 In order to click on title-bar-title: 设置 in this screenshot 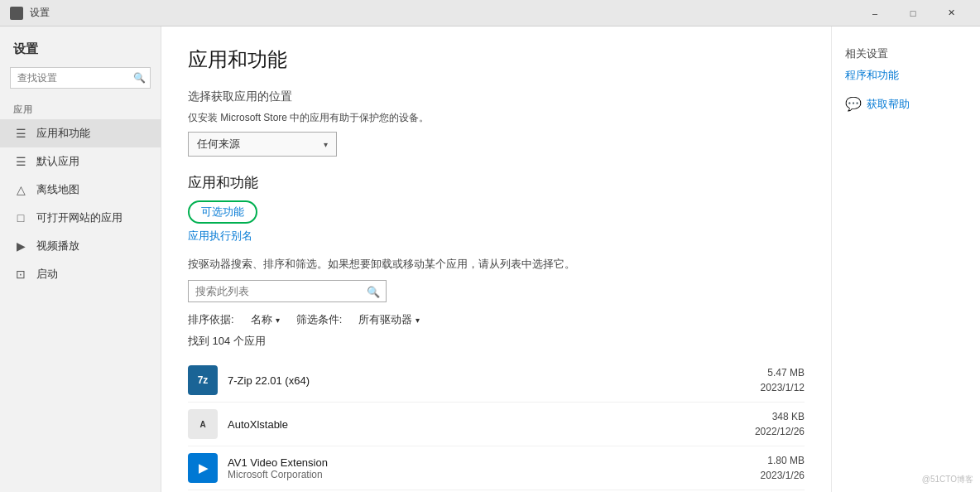, I will do `click(40, 13)`.